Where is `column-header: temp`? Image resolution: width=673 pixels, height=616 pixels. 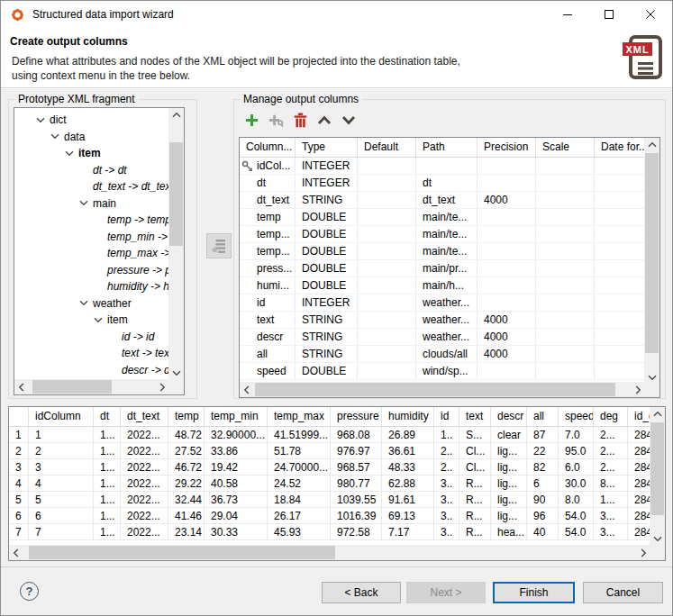
column-header: temp is located at coordinates (186, 416).